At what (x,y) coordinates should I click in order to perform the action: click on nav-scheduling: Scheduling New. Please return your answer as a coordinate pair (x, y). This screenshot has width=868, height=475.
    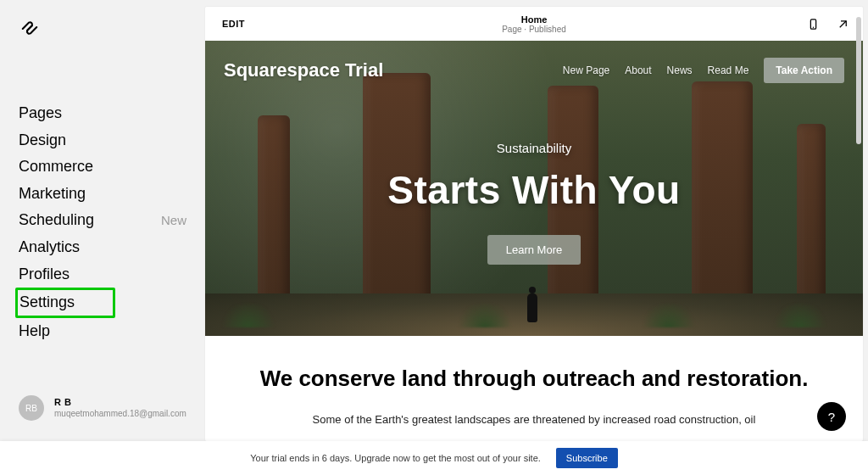
    Looking at the image, I should click on (103, 221).